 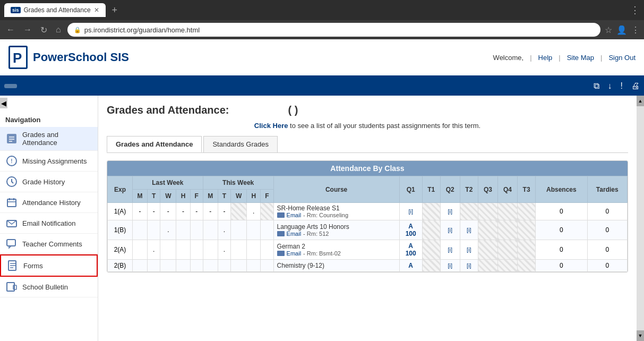 What do you see at coordinates (115, 11) in the screenshot?
I see `new-tab-button: +` at bounding box center [115, 11].